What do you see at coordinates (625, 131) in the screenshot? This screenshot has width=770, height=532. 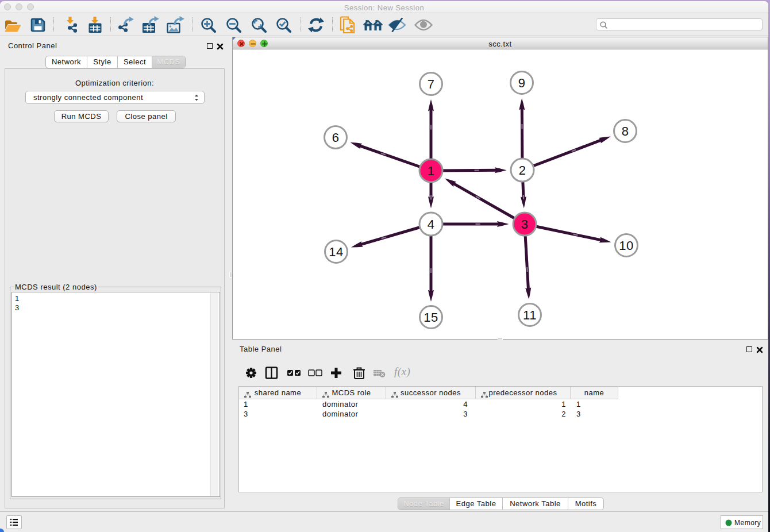 I see `svg-text: 8` at bounding box center [625, 131].